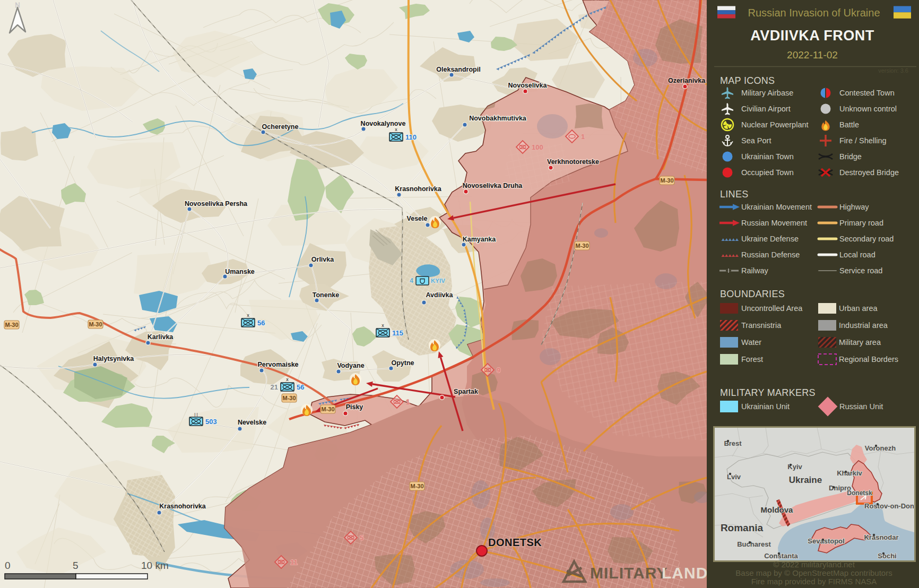 This screenshot has height=588, width=919. Describe the element at coordinates (383, 124) in the screenshot. I see `svg-text: Novokalynove` at that location.